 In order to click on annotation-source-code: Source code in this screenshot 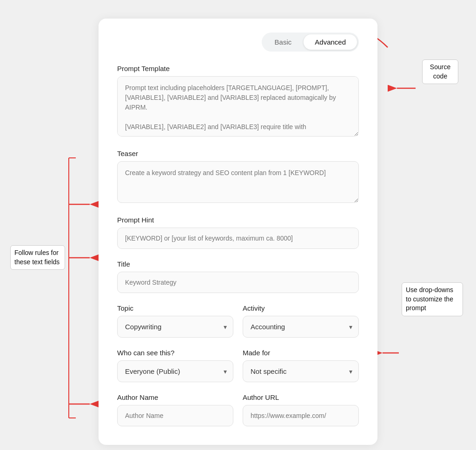, I will do `click(440, 72)`.